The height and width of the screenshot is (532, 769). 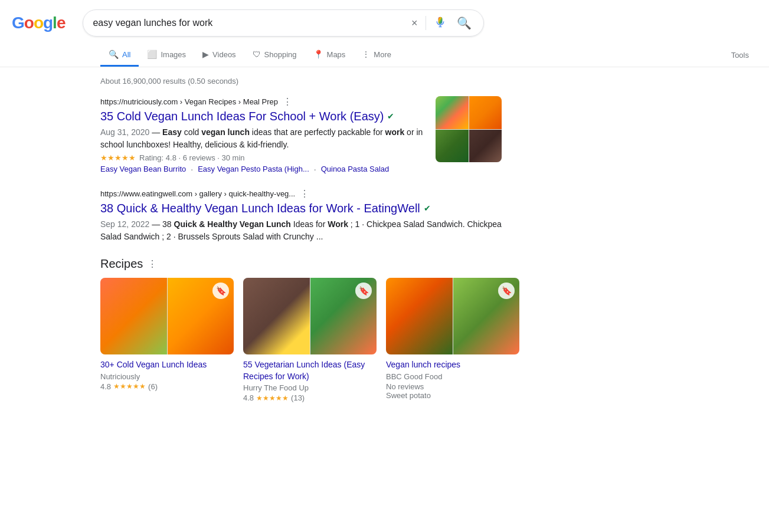 What do you see at coordinates (224, 54) in the screenshot?
I see `tab-videos-label: Videos` at bounding box center [224, 54].